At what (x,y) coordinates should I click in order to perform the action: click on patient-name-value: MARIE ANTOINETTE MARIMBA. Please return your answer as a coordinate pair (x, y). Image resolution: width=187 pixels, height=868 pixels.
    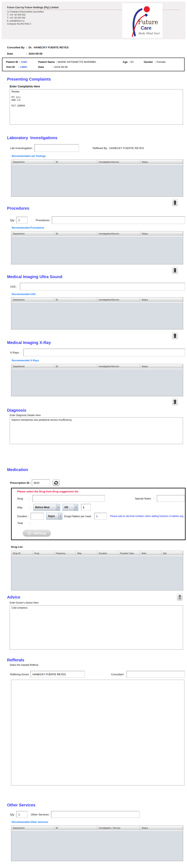
    Looking at the image, I should click on (77, 62).